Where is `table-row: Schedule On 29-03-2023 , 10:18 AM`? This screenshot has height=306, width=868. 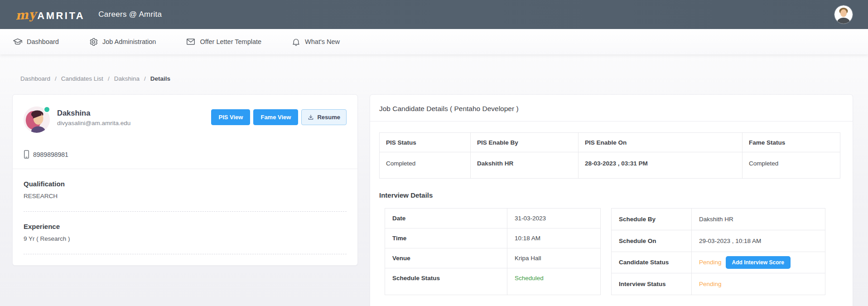
table-row: Schedule On 29-03-2023 , 10:18 AM is located at coordinates (719, 241).